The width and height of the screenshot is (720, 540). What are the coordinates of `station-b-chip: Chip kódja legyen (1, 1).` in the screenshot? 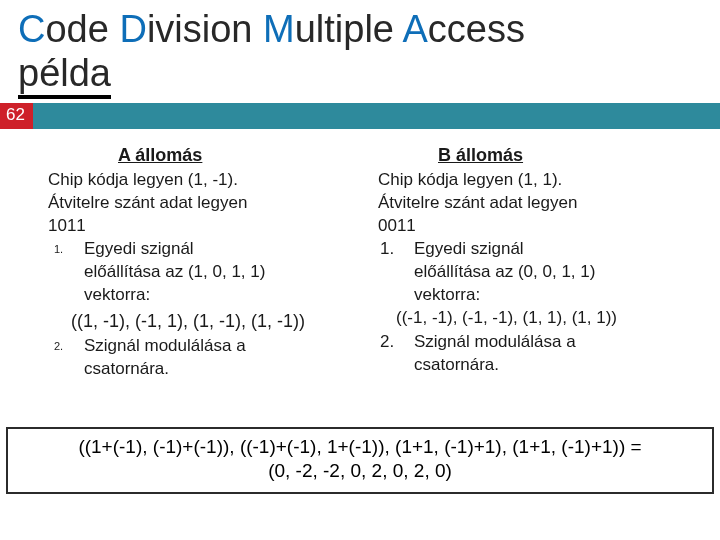 It's located at (523, 180).